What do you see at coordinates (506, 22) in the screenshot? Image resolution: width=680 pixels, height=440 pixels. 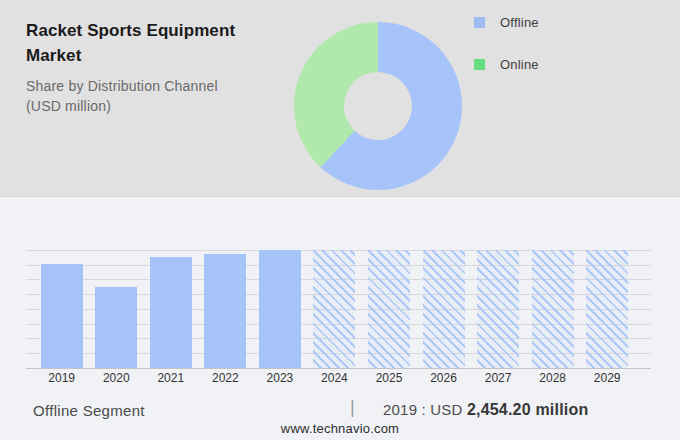 I see `legend-item-offline: Offline` at bounding box center [506, 22].